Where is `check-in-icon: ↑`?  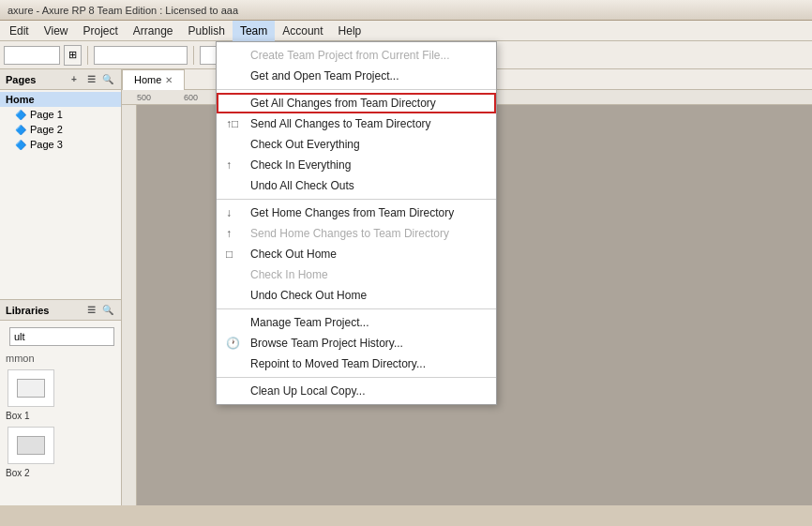
check-in-icon: ↑ is located at coordinates (229, 165).